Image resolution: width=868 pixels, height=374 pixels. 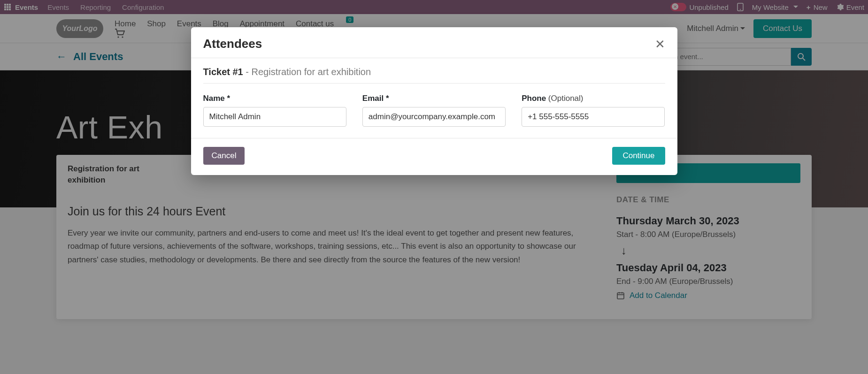 I want to click on phone-label: Phone (Optional), so click(x=593, y=99).